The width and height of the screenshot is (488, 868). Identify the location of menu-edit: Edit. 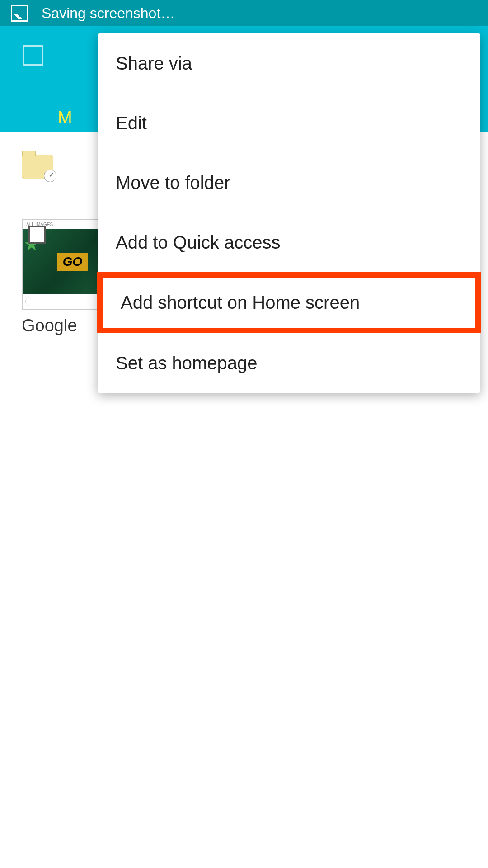
(289, 123).